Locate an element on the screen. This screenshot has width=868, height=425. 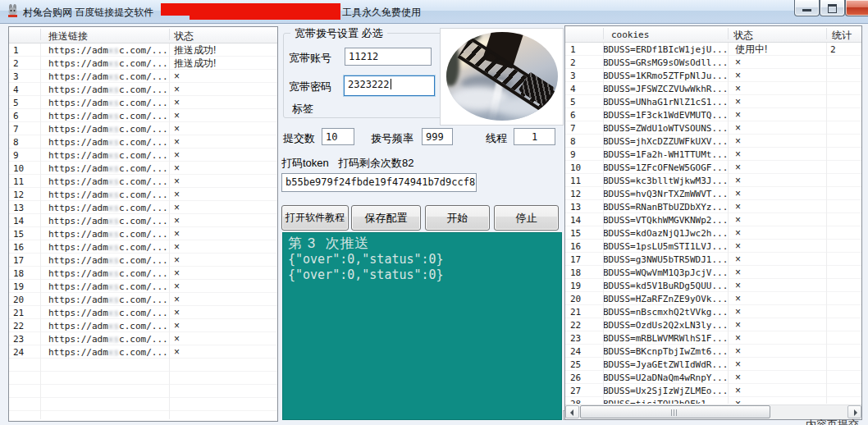
push-link-row: 3 https://admxsc.com/... × is located at coordinates (143, 76).